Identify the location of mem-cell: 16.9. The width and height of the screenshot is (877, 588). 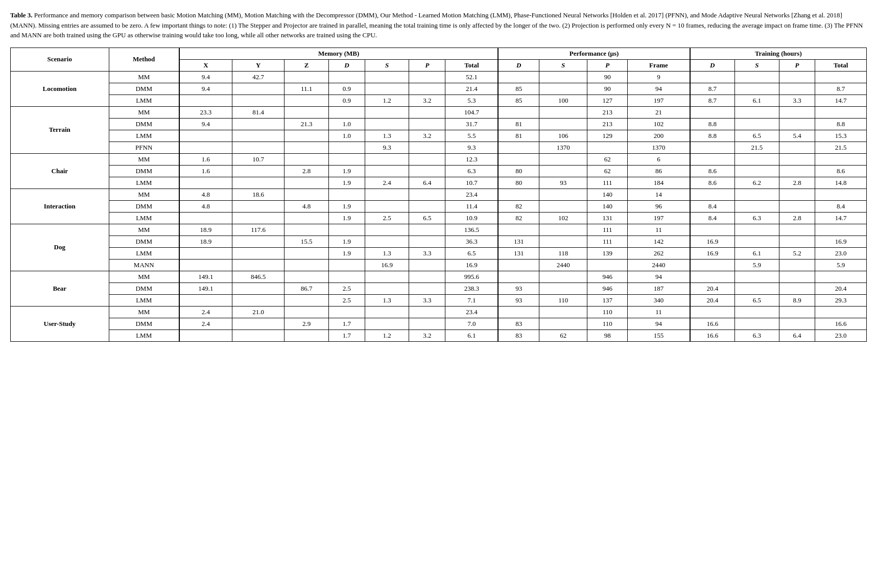
(387, 265).